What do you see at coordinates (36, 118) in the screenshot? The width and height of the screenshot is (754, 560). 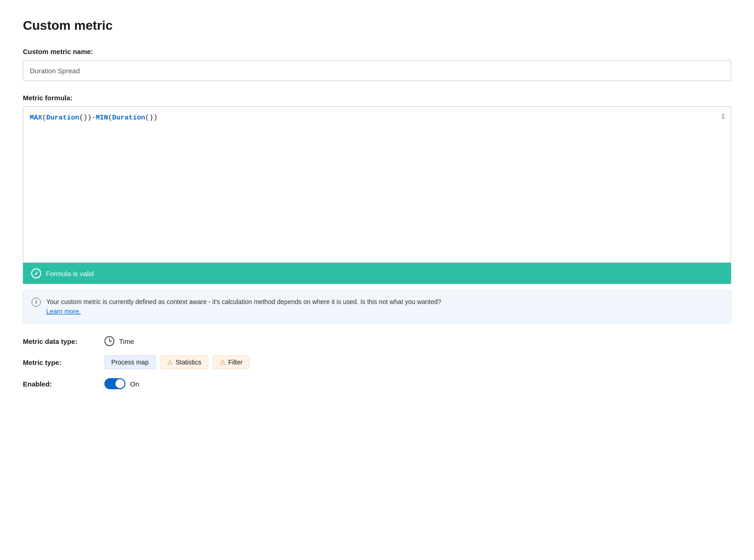 I see `formula-max-keyword: MAX` at bounding box center [36, 118].